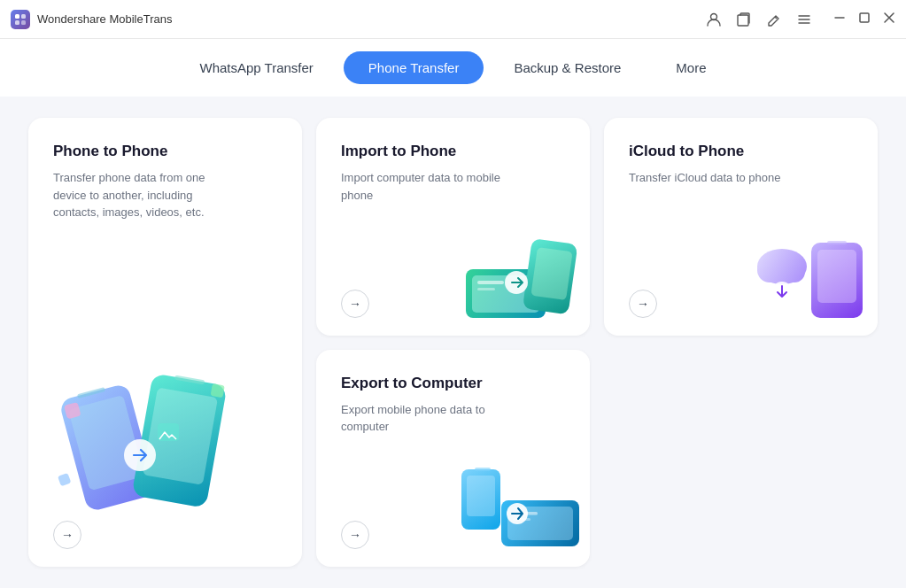 Image resolution: width=906 pixels, height=588 pixels. What do you see at coordinates (774, 19) in the screenshot?
I see `edit-icon` at bounding box center [774, 19].